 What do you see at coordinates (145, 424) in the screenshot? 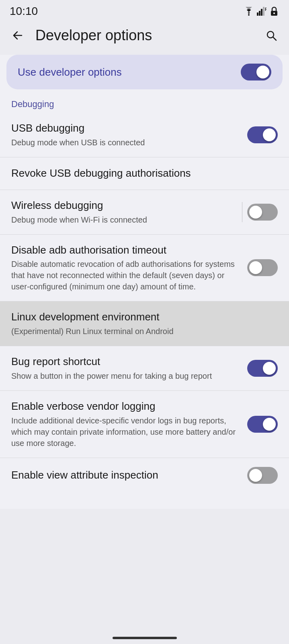
I see `verbose-vendor-logging-item: Enable verbose vendor logging Include ad…` at bounding box center [145, 424].